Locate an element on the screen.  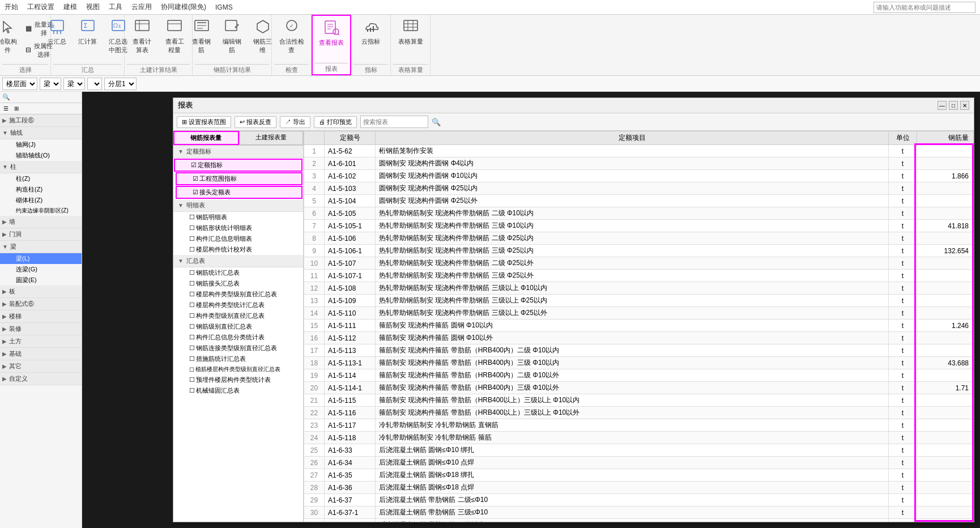
print-preview-button: 🖨 打印预览 is located at coordinates (335, 122).